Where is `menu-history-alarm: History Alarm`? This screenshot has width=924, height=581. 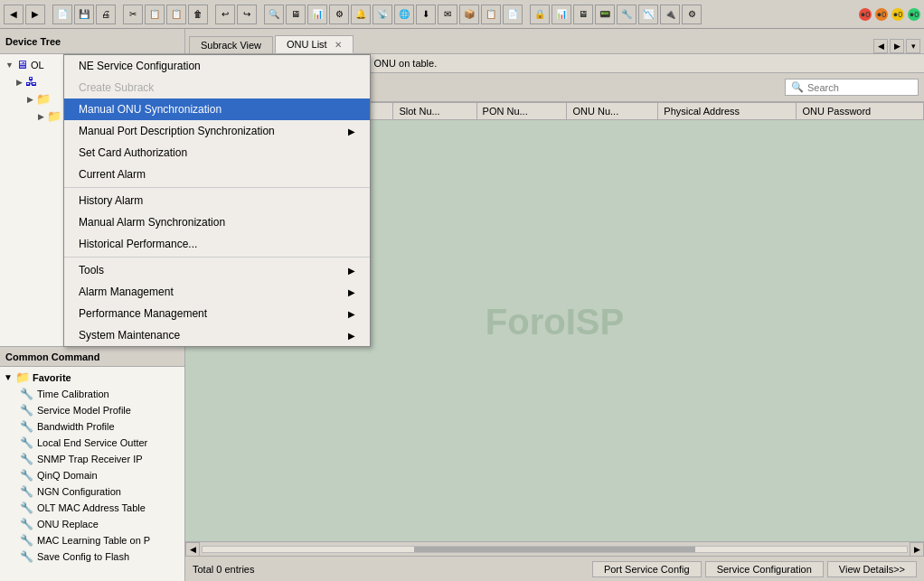
menu-history-alarm: History Alarm is located at coordinates (217, 201).